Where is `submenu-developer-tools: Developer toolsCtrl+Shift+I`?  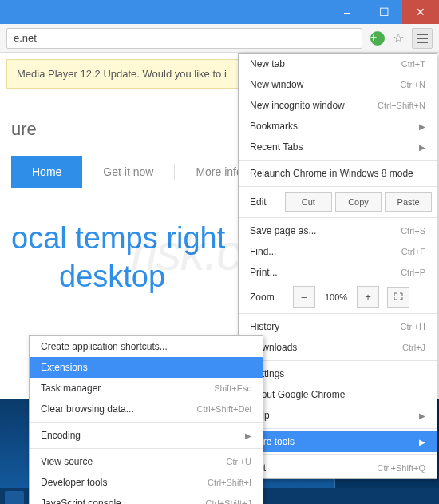 submenu-developer-tools: Developer toolsCtrl+Shift+I is located at coordinates (146, 482).